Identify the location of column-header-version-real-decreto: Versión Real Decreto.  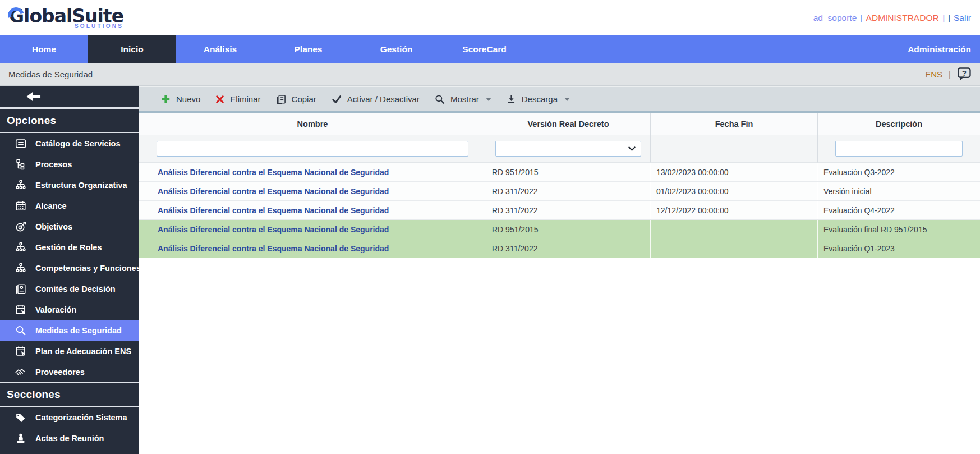
(569, 124).